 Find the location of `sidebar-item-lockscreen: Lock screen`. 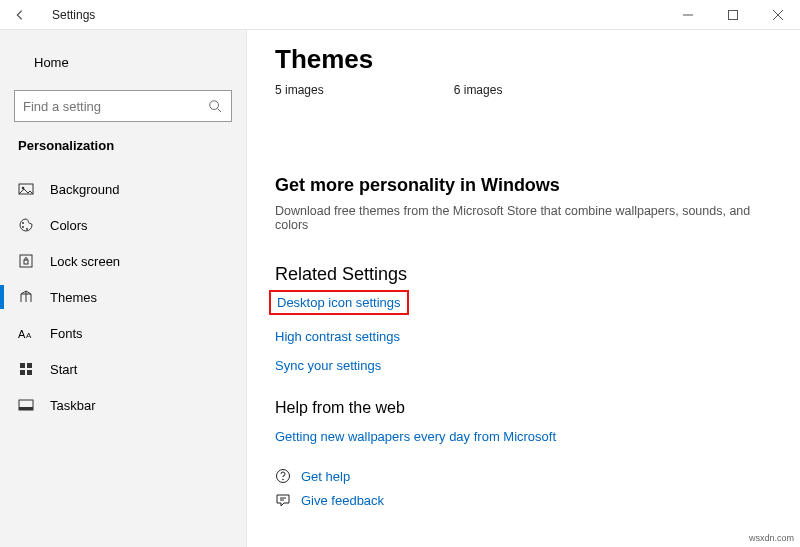

sidebar-item-lockscreen: Lock screen is located at coordinates (123, 261).